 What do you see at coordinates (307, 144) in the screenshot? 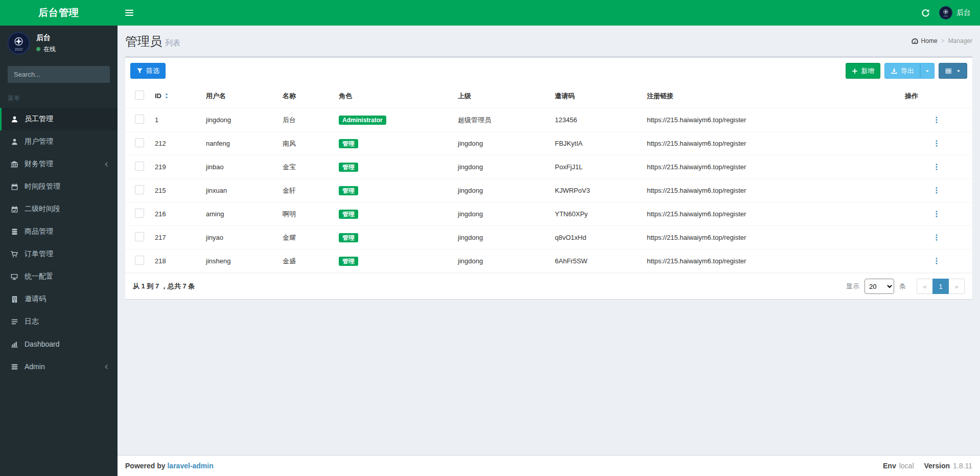
I see `cell-name: 南风` at bounding box center [307, 144].